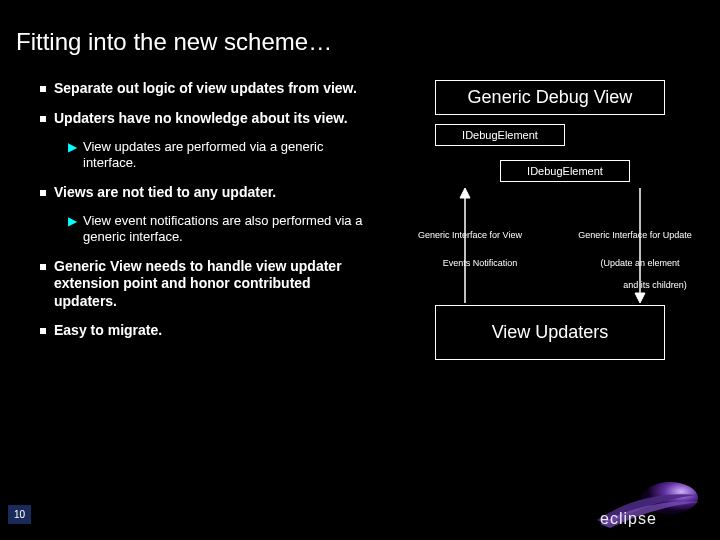  Describe the element at coordinates (206, 89) in the screenshot. I see `bullet-text: Separate out logic of view updates from …` at that location.